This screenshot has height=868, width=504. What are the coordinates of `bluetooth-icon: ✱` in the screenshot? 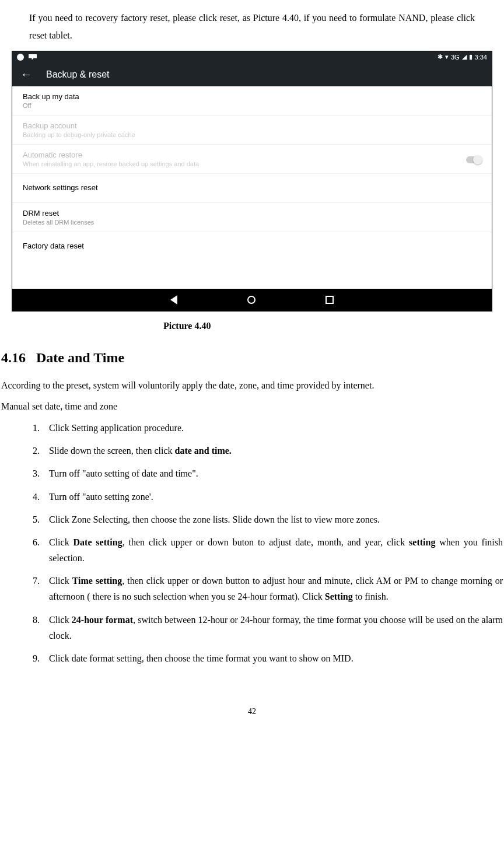 It's located at (440, 57).